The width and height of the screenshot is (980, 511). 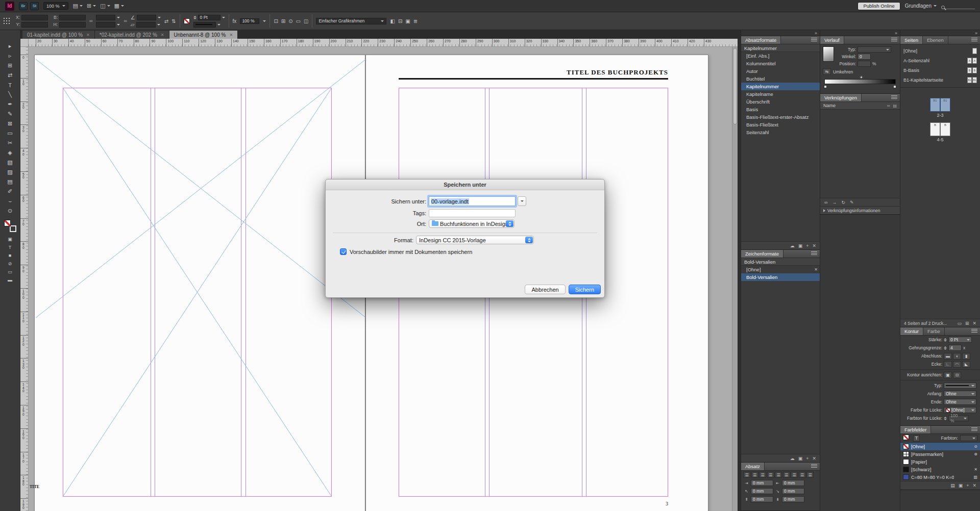 What do you see at coordinates (132, 35) in the screenshot?
I see `document-tab: *02-kapitel.indd @ 202 % ✕` at bounding box center [132, 35].